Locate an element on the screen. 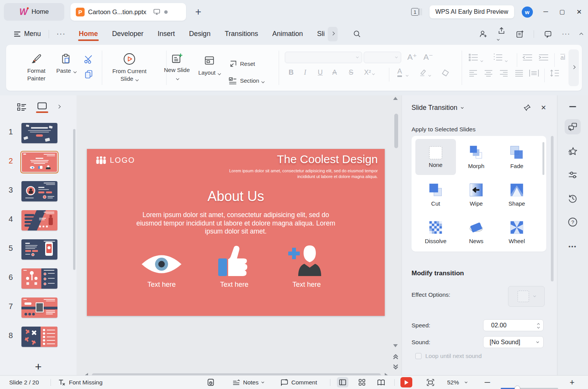 This screenshot has height=389, width=588. tab-design: Design is located at coordinates (200, 34).